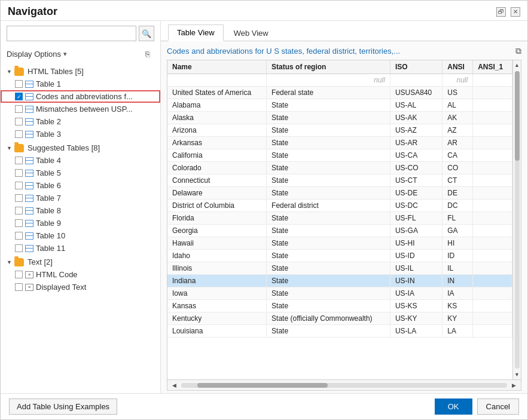  What do you see at coordinates (416, 130) in the screenshot?
I see `cell-iso: US-AZ` at bounding box center [416, 130].